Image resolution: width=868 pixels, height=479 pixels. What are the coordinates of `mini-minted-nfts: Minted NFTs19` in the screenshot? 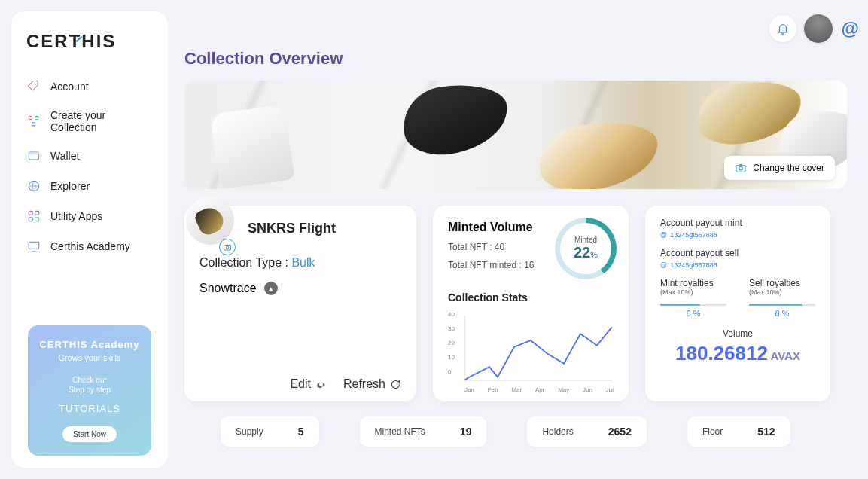 It's located at (423, 432).